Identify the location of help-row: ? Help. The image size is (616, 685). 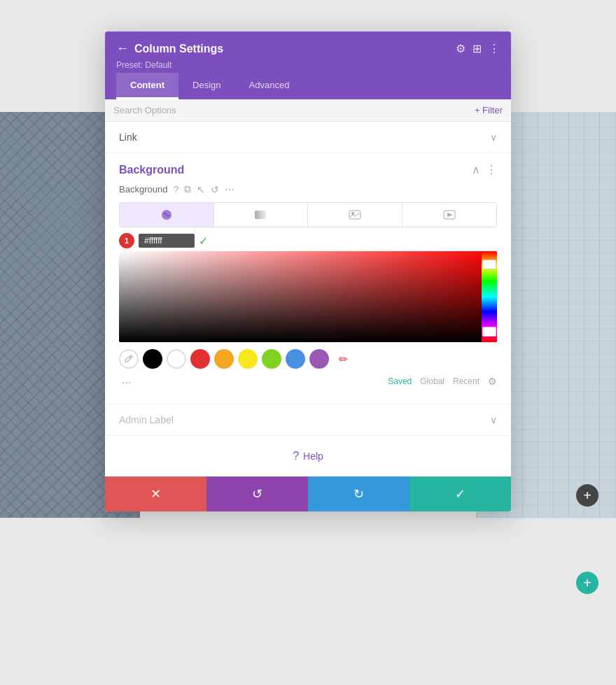
(308, 456).